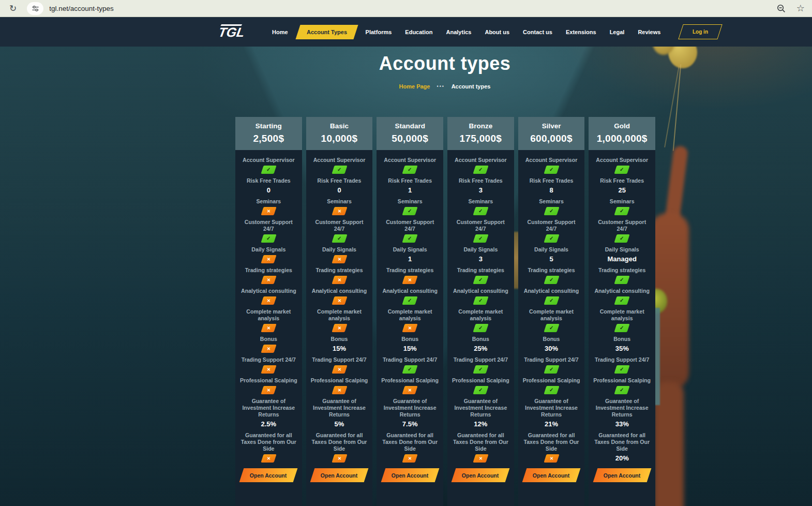 The image size is (812, 506). What do you see at coordinates (410, 259) in the screenshot?
I see `feature-value: 1` at bounding box center [410, 259].